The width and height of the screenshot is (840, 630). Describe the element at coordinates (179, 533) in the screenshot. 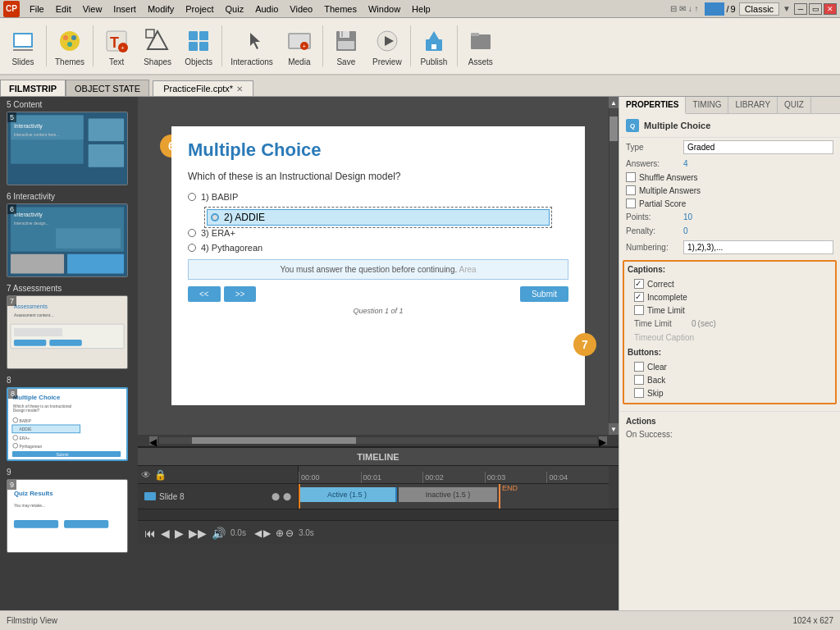

I see `playback-play: ▶` at that location.